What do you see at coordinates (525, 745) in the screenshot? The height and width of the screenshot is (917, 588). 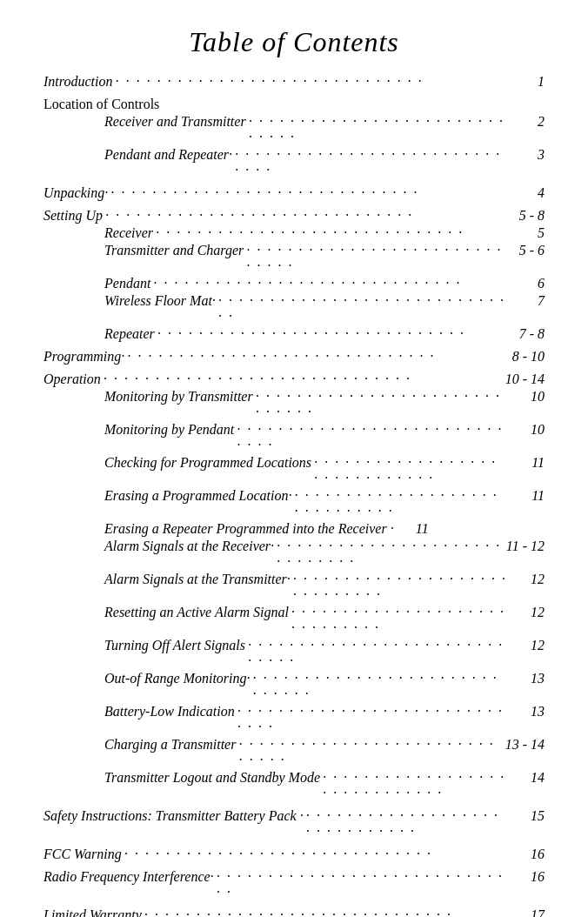 I see `toc-page-charging-transmitter: 13 - 14` at bounding box center [525, 745].